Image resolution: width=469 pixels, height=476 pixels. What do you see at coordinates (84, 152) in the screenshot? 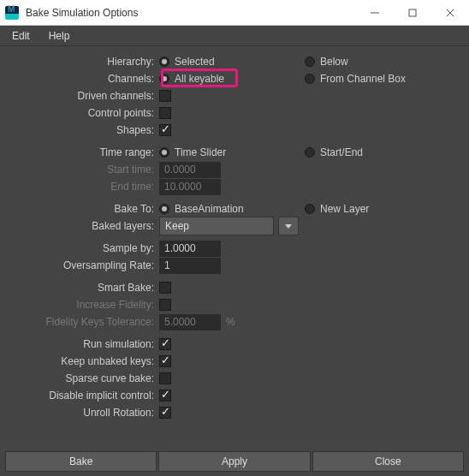
I see `label-timerange: Time range:` at bounding box center [84, 152].